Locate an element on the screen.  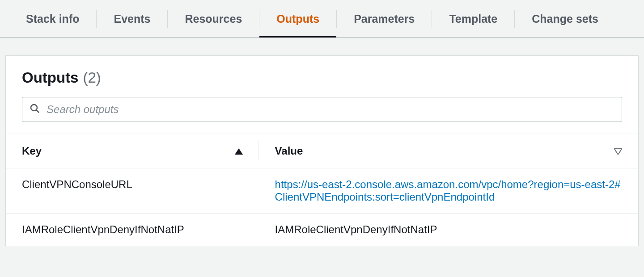
tab-outputs: Outputs is located at coordinates (298, 19).